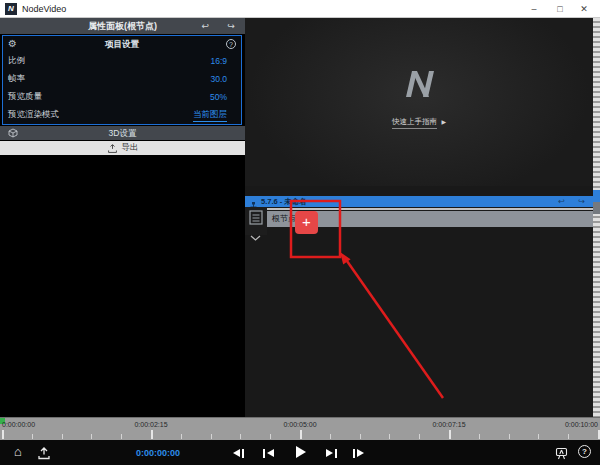 This screenshot has width=600, height=465. Describe the element at coordinates (300, 424) in the screenshot. I see `ruler-timestamp: 0:00:05:00` at that location.